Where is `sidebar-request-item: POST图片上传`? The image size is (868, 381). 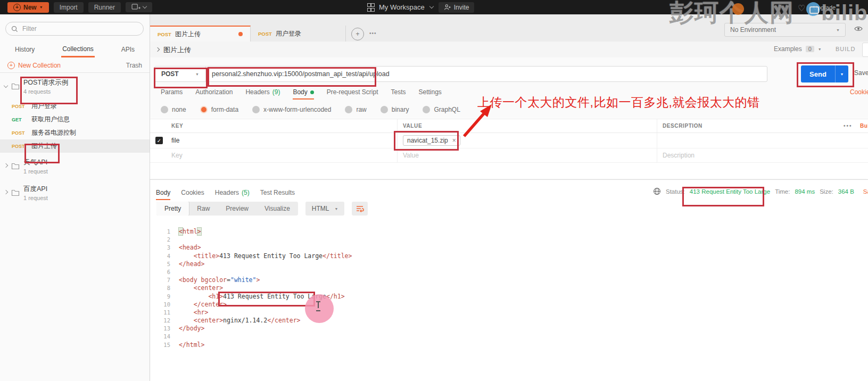
sidebar-request-item: POST图片上传 is located at coordinates (75, 146).